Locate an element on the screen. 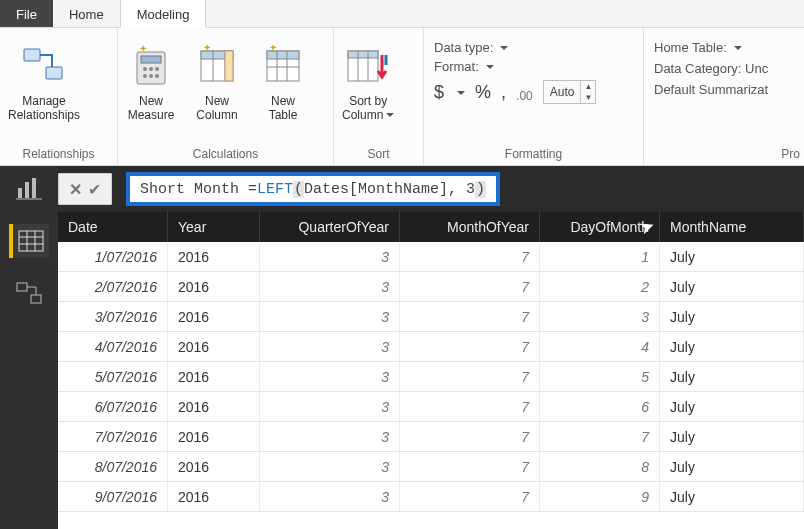 The width and height of the screenshot is (804, 529). col-header-quarter: QuarterOfYear is located at coordinates (330, 227).